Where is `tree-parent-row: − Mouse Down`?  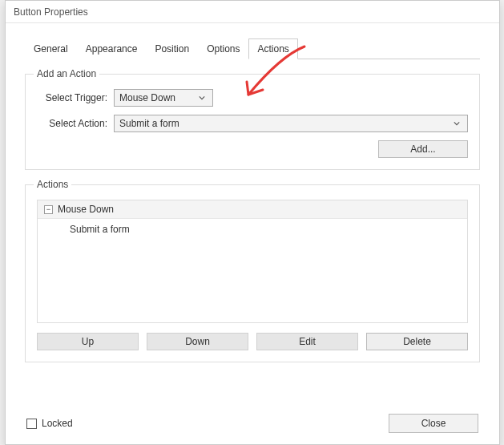
tree-parent-row: − Mouse Down is located at coordinates (252, 210).